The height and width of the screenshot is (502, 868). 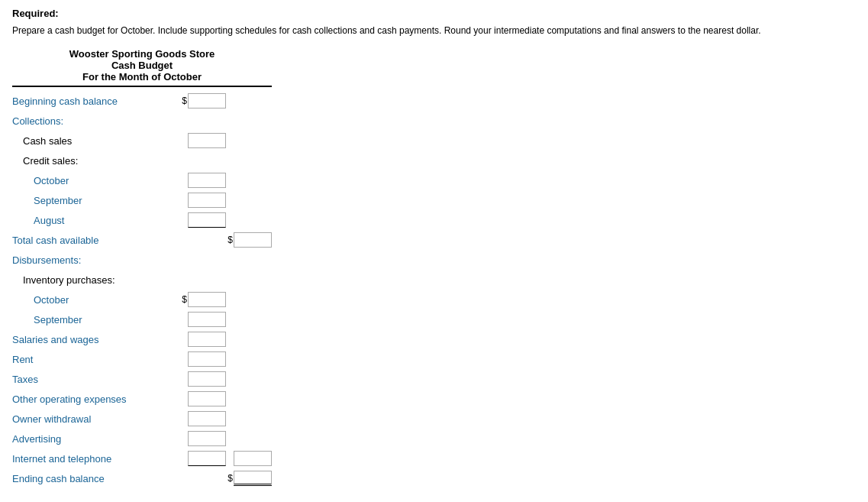 I want to click on row-credit-sales: Credit sales:, so click(x=142, y=160).